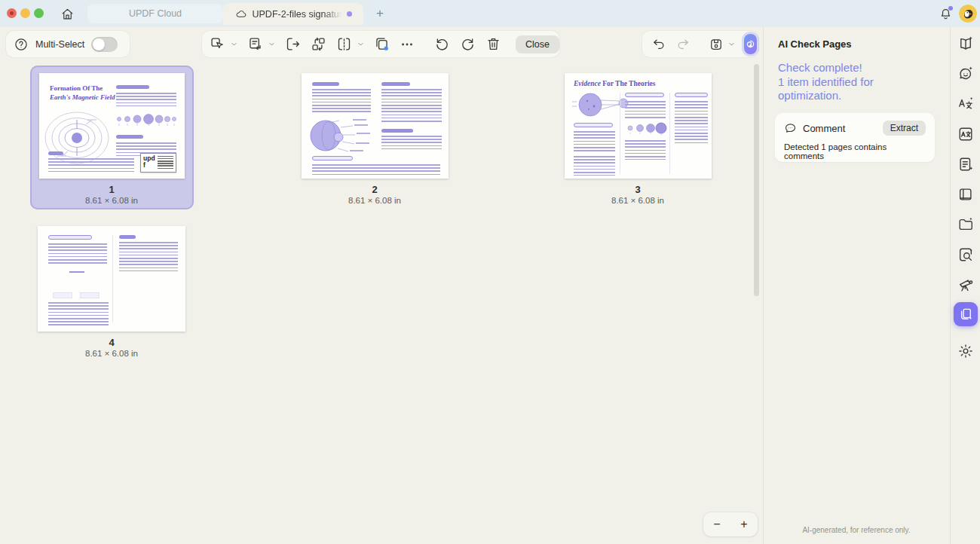 The width and height of the screenshot is (980, 544). Describe the element at coordinates (966, 255) in the screenshot. I see `sidebar-ai-search-button` at that location.